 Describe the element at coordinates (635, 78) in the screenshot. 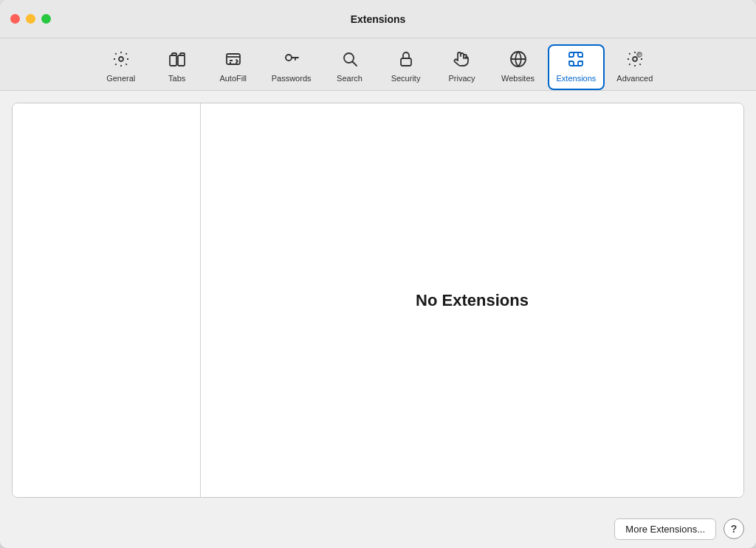

I see `tab-advanced-label: Advanced` at that location.